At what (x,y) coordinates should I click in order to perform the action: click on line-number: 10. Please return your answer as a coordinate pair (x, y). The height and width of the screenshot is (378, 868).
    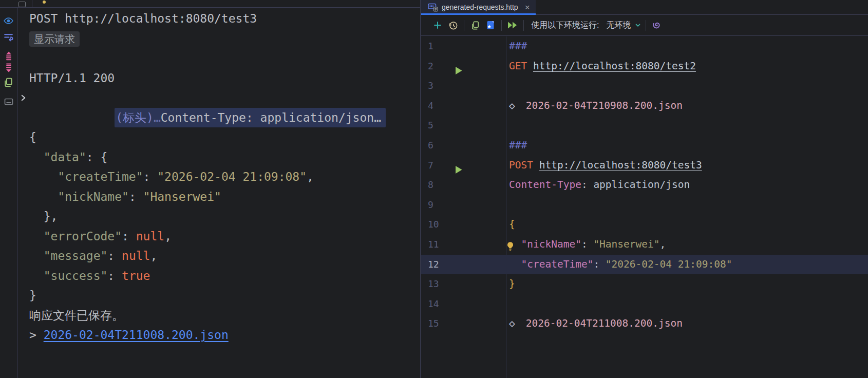
    Looking at the image, I should click on (438, 225).